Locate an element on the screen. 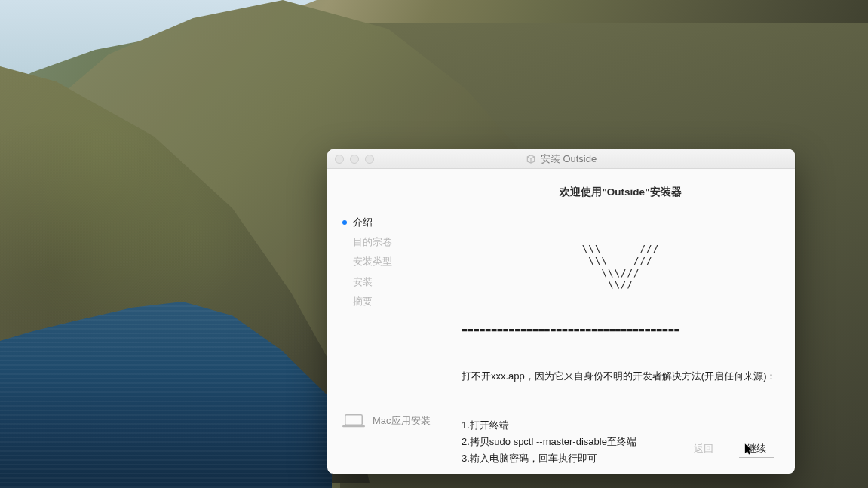 The height and width of the screenshot is (488, 868). sidebar-step-label: 安装类型 is located at coordinates (373, 262).